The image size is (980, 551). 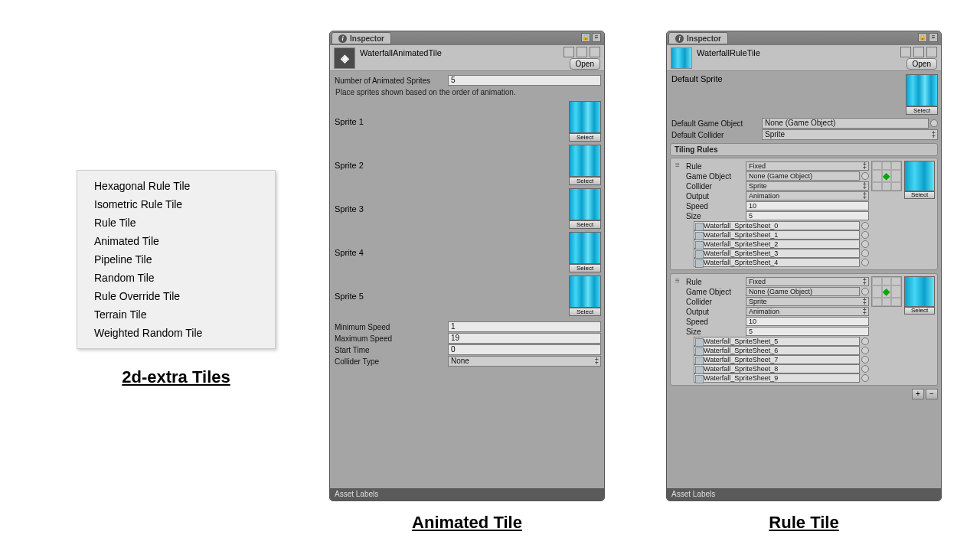 What do you see at coordinates (932, 394) in the screenshot?
I see `remove-rule-button: −` at bounding box center [932, 394].